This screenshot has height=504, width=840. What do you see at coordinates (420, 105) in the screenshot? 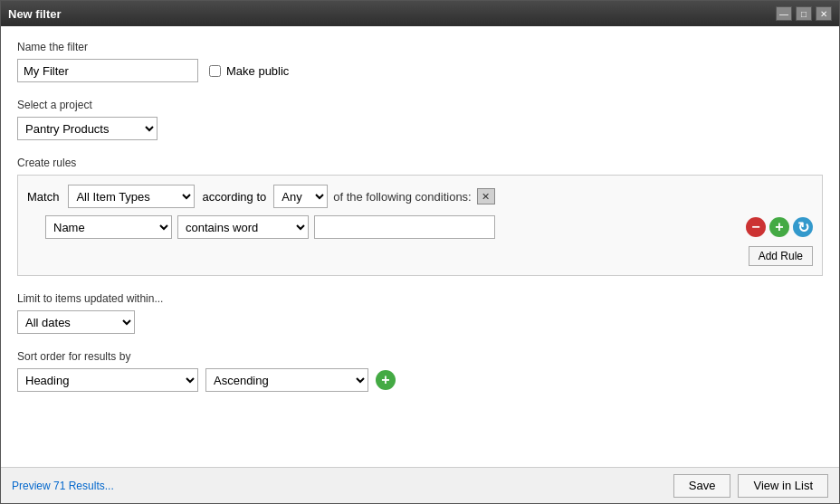
I see `select-project-label: Select a project` at bounding box center [420, 105].